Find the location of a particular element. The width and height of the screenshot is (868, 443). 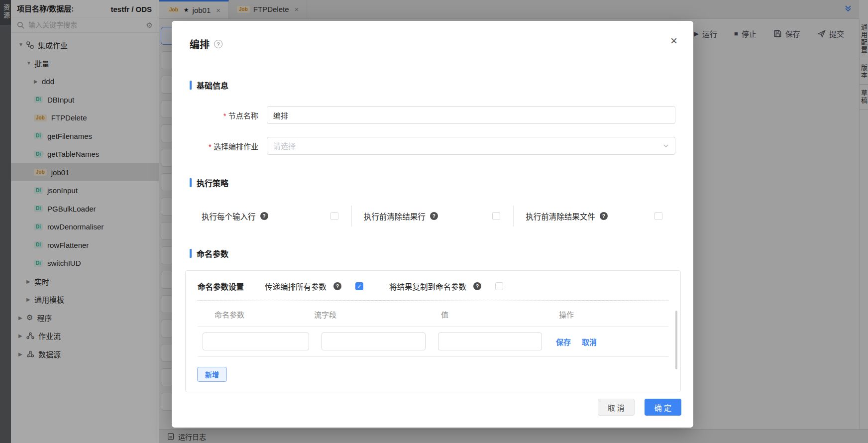

node-name-label: 节点名称 is located at coordinates (224, 115).